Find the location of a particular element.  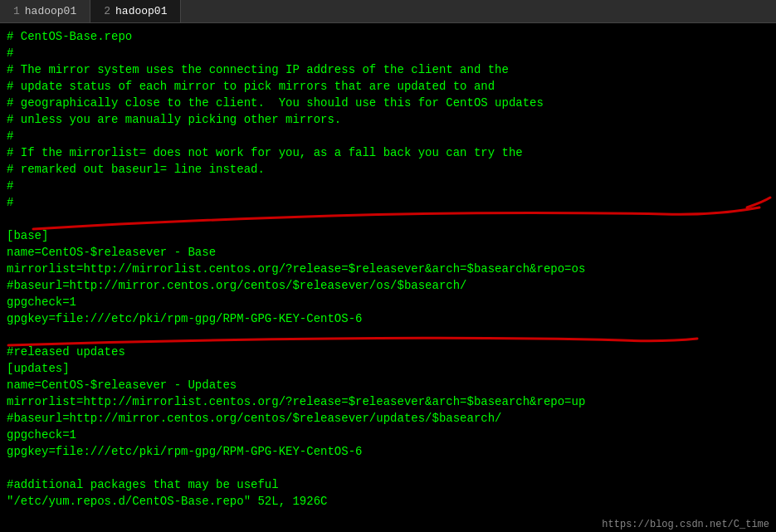

code-line-21: [updates] is located at coordinates (388, 368).